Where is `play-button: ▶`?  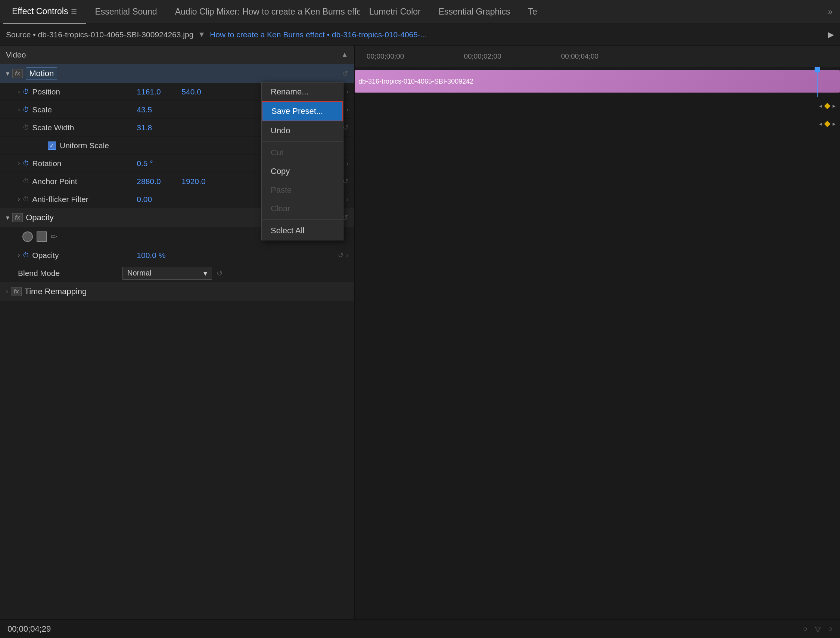 play-button: ▶ is located at coordinates (831, 35).